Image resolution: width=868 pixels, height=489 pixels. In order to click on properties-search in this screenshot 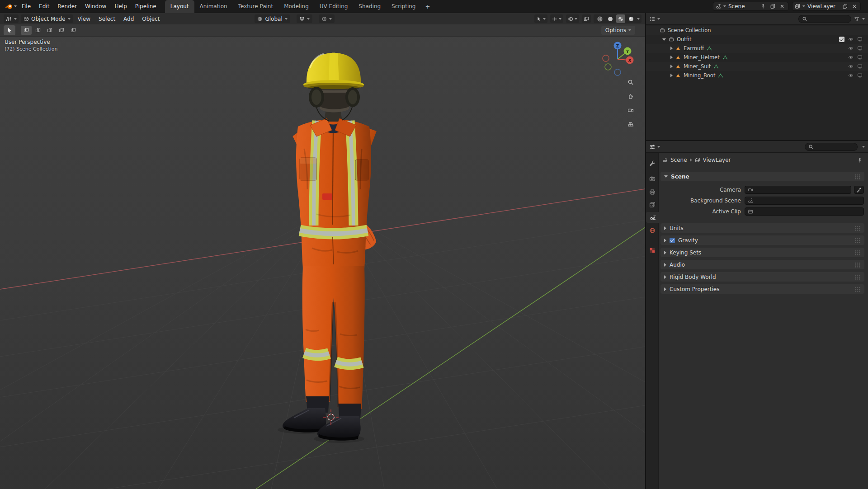, I will do `click(831, 147)`.